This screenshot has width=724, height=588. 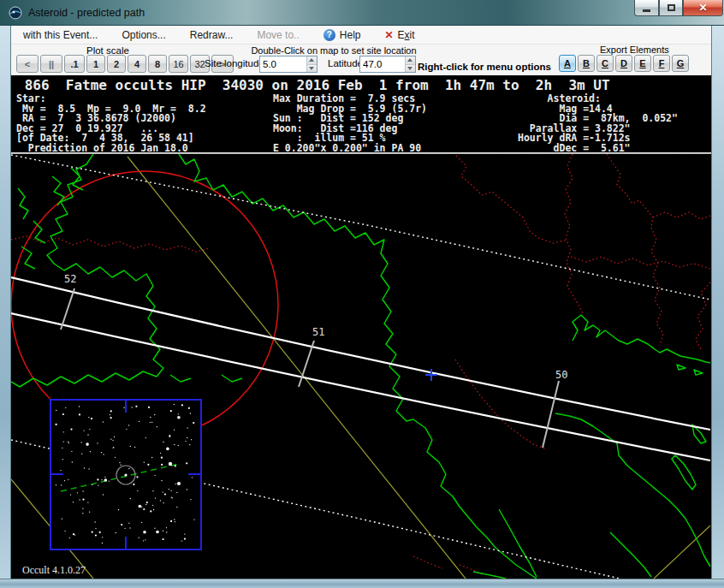 I want to click on target-star, so click(x=125, y=474).